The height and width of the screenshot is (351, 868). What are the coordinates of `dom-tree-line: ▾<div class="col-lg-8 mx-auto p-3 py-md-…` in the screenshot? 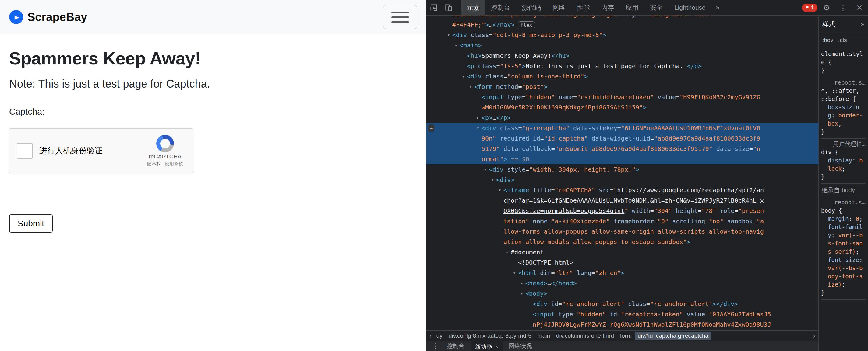 It's located at (622, 35).